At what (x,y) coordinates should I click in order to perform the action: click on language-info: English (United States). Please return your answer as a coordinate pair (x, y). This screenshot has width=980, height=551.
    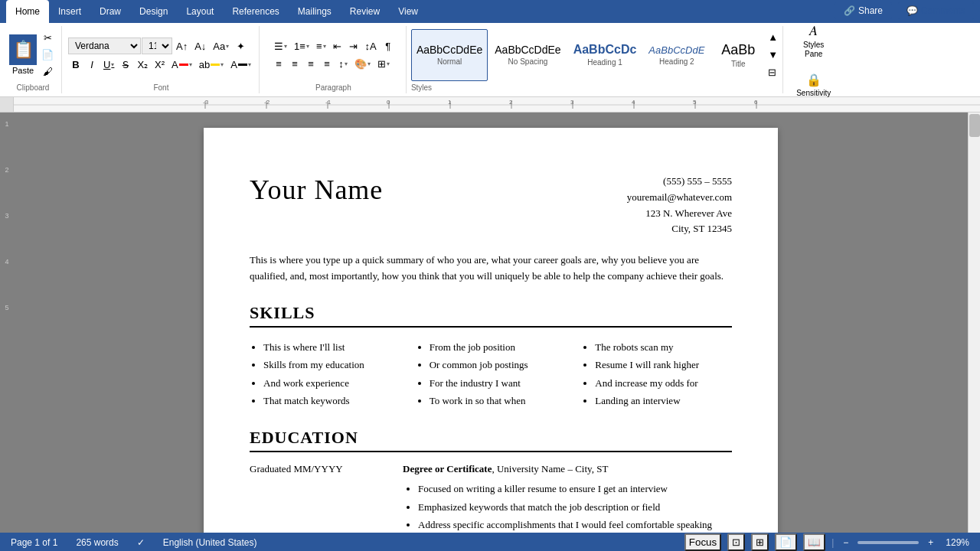
    Looking at the image, I should click on (210, 543).